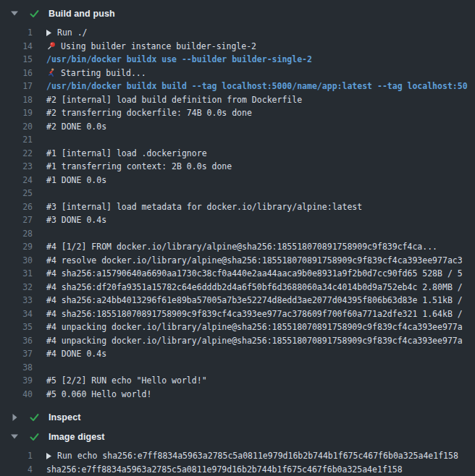 The height and width of the screenshot is (476, 475). I want to click on log-line: 32#4 sha256:df20fa9351a15782c64e6dddb2d4…, so click(238, 288).